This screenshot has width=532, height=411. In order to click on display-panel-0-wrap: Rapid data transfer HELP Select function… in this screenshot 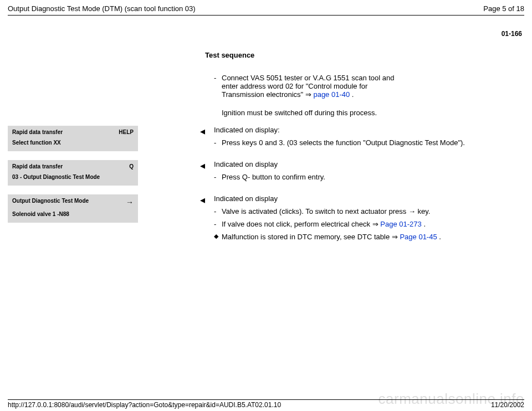, I will do `click(96, 138)`.